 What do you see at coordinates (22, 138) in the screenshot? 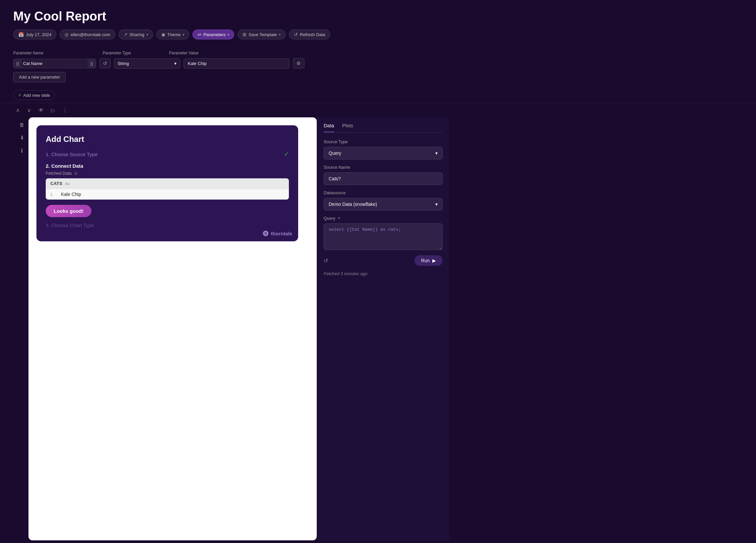
I see `download-button: ⬇` at bounding box center [22, 138].